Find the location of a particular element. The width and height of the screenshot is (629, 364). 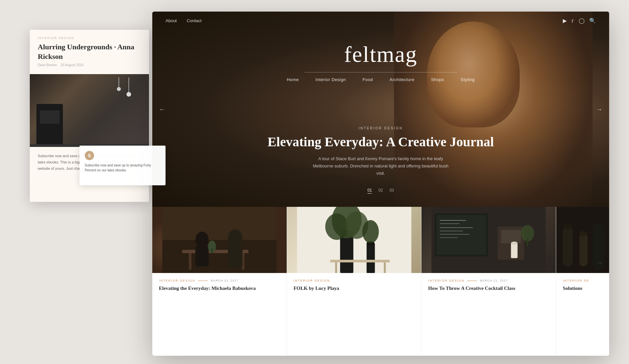

slide-dot-3: 03 is located at coordinates (392, 191).